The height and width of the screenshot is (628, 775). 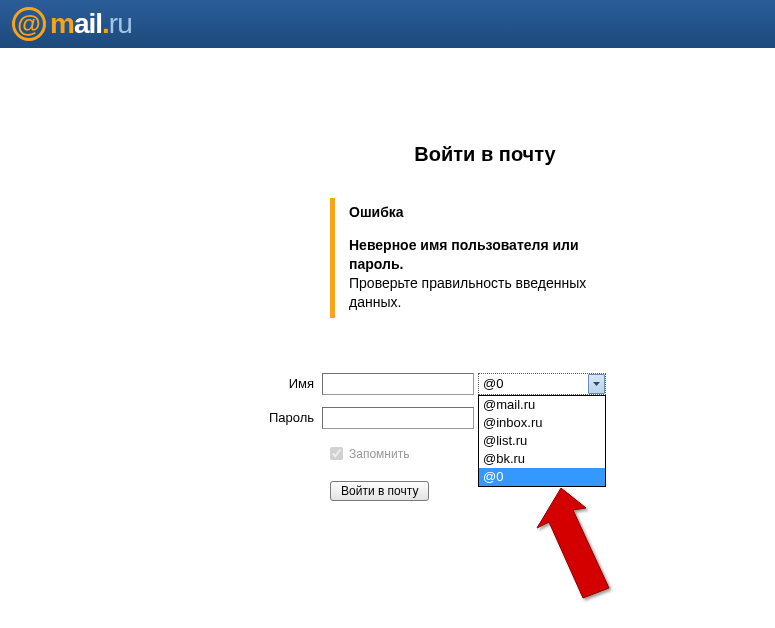 I want to click on password-input, so click(x=398, y=418).